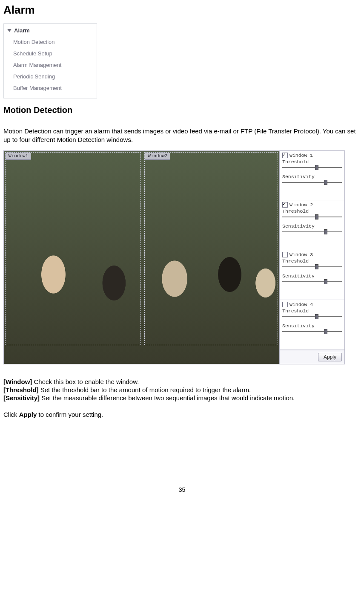 The height and width of the screenshot is (592, 364). Describe the element at coordinates (312, 176) in the screenshot. I see `window-1-sensitivity-label: Sensitivity` at that location.